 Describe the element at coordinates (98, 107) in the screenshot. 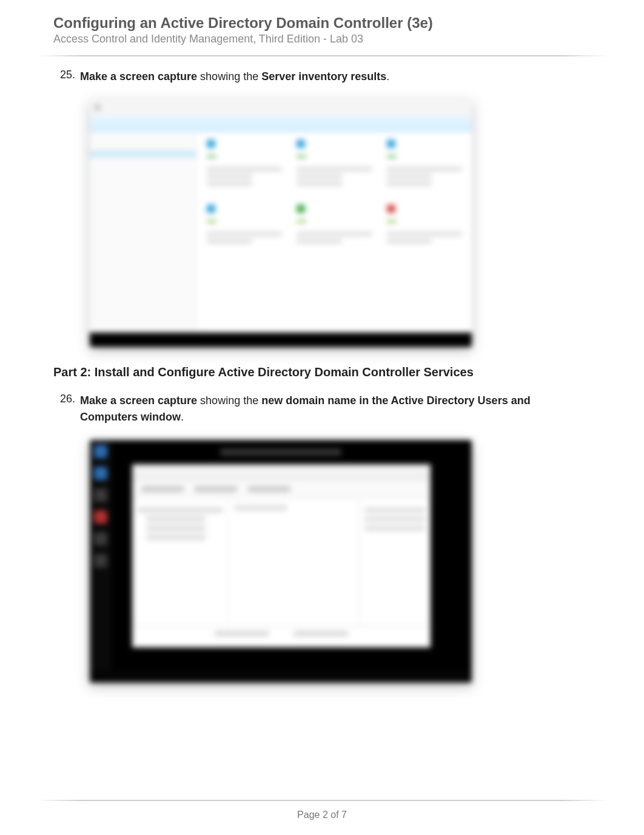

I see `window-control-icon` at that location.